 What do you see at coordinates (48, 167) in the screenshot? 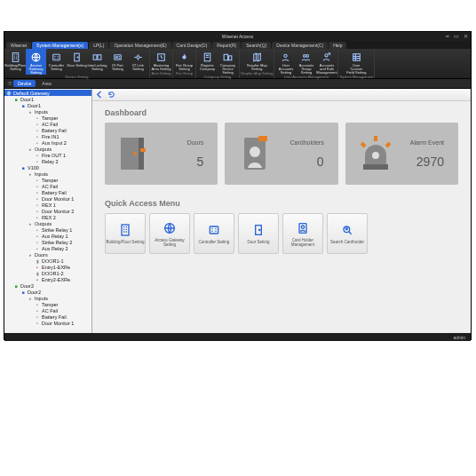
I see `tree-node: ■V100` at bounding box center [48, 167].